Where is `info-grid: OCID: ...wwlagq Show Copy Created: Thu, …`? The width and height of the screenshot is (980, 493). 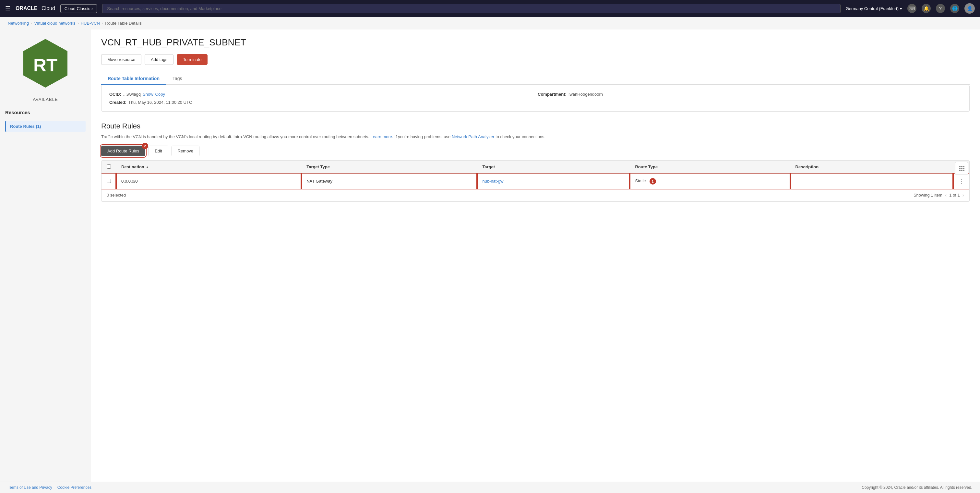
info-grid: OCID: ...wwlagq Show Copy Created: Thu, … is located at coordinates (535, 98).